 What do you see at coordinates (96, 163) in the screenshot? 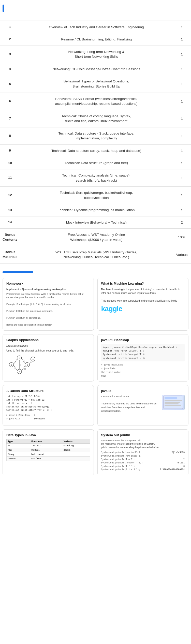
I see `row-topic: Technical: Data structure (graph and tre…` at bounding box center [96, 163].